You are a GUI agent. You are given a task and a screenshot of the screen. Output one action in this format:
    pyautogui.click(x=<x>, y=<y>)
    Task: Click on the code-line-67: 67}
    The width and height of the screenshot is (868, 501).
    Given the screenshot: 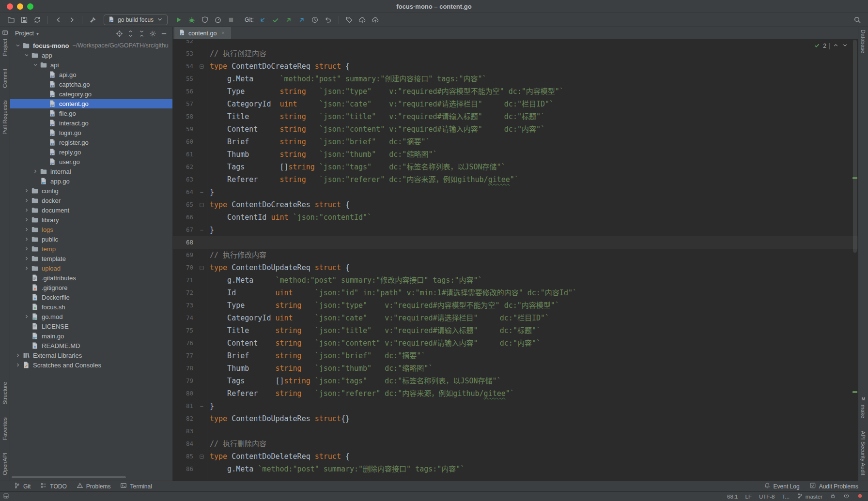 What is the action you would take?
    pyautogui.click(x=515, y=230)
    